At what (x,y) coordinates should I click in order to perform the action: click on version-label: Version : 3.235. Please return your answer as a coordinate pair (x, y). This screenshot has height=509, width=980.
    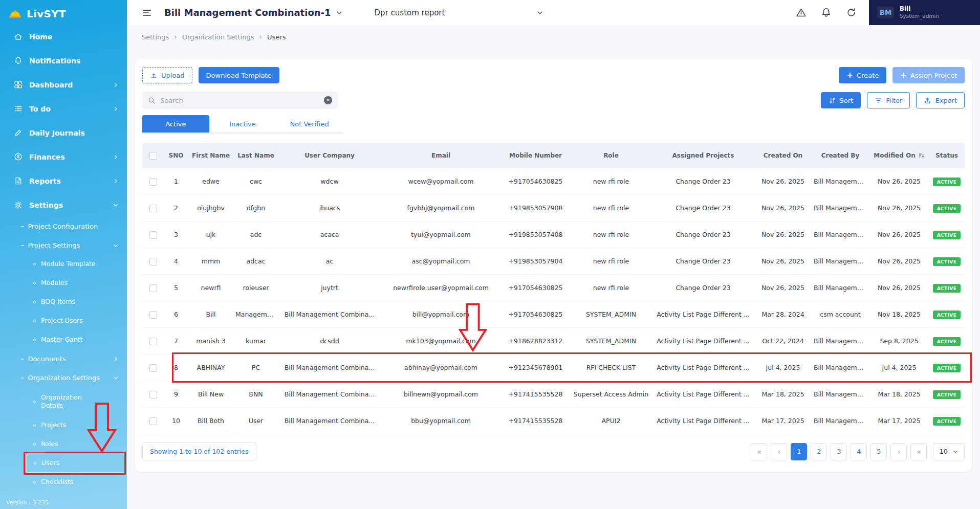
    Looking at the image, I should click on (28, 502).